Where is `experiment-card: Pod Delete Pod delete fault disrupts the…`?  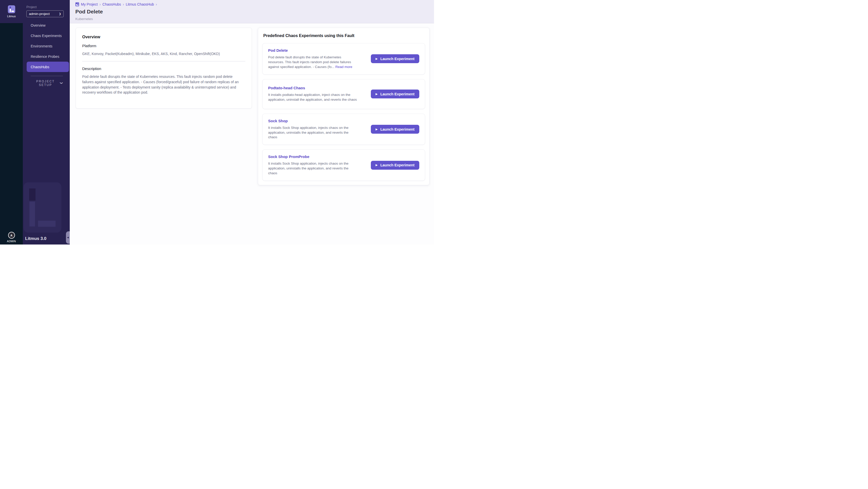
experiment-card: Pod Delete Pod delete fault disrupts the… is located at coordinates (344, 59).